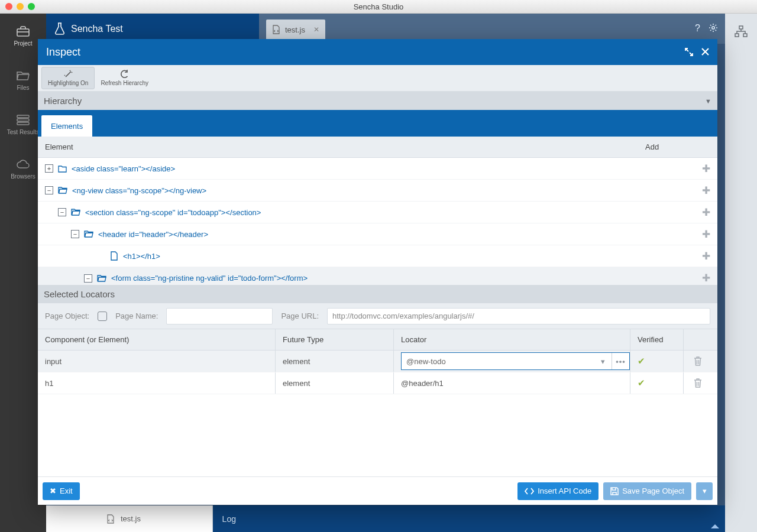  What do you see at coordinates (400, 234) in the screenshot?
I see `hierarchy-element-text: <header id="header"></header>` at bounding box center [400, 234].